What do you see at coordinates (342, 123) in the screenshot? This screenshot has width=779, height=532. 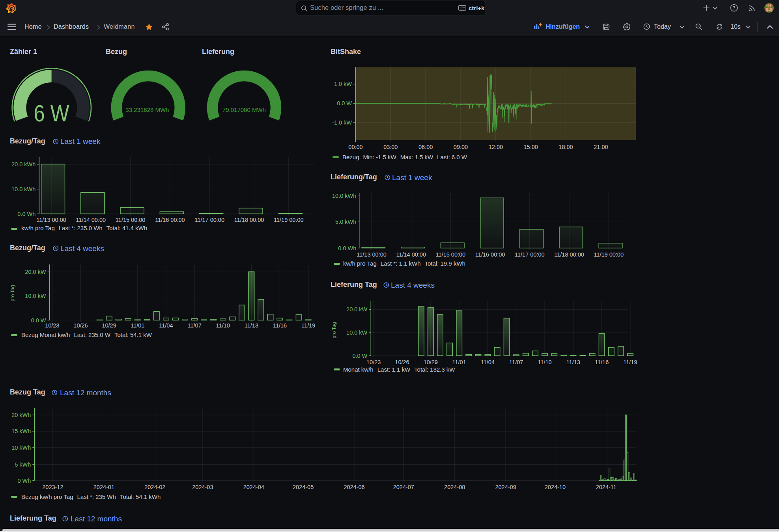 I see `svg-text: -1.0 kW` at bounding box center [342, 123].